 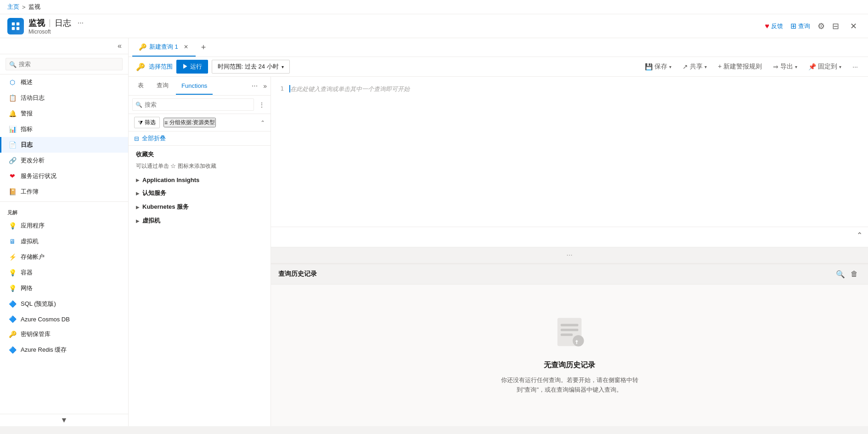 I want to click on page-title-area: 监视 | 日志 ··· Microsoft, so click(x=57, y=26).